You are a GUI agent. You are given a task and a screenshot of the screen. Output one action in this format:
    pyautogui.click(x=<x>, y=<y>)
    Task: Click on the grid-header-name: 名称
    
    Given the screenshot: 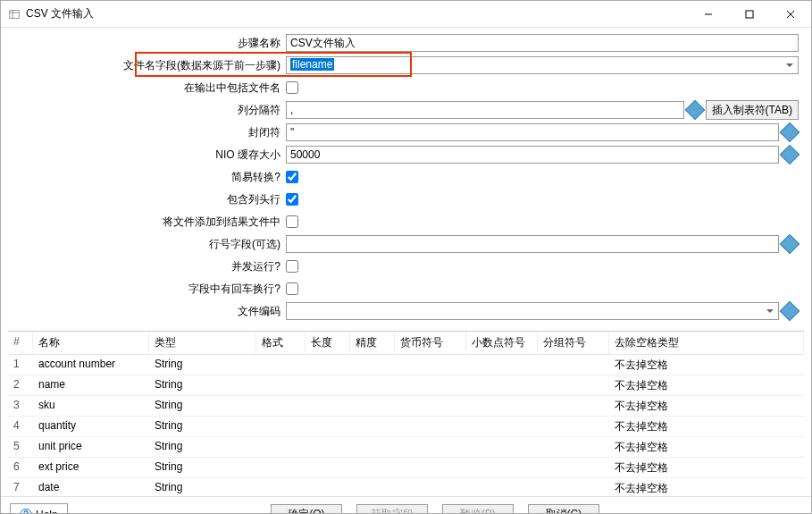 What is the action you would take?
    pyautogui.click(x=91, y=343)
    